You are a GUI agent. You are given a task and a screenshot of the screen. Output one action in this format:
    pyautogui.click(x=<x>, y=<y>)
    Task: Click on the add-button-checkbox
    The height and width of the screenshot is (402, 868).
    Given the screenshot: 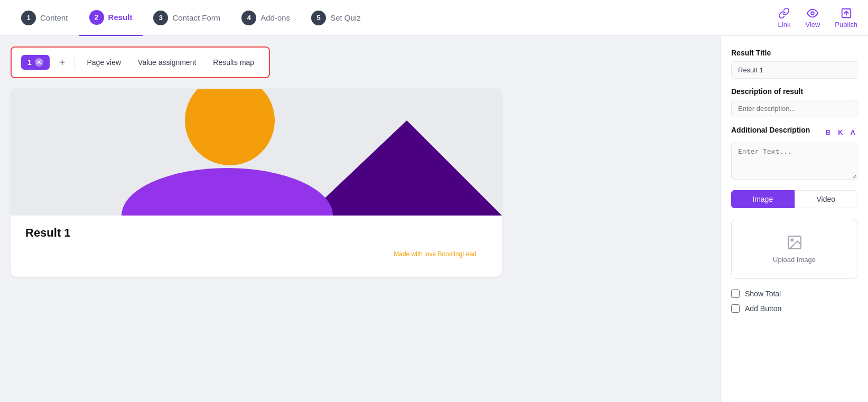 What is the action you would take?
    pyautogui.click(x=735, y=308)
    